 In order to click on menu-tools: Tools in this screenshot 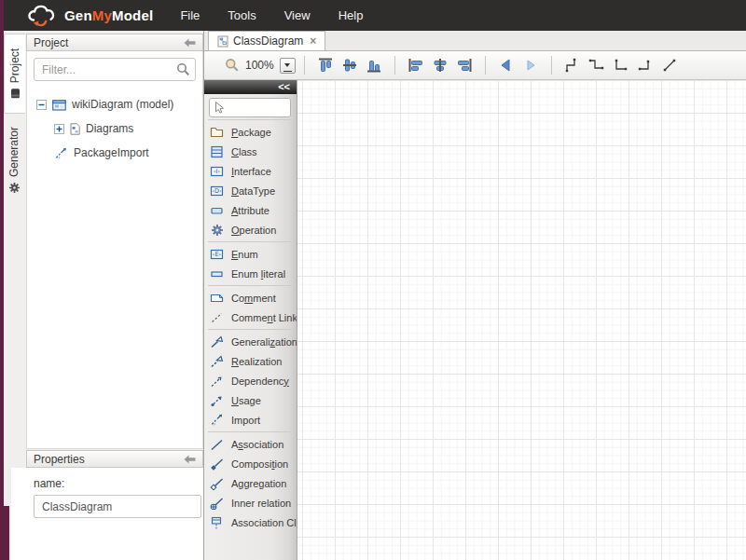, I will do `click(242, 15)`.